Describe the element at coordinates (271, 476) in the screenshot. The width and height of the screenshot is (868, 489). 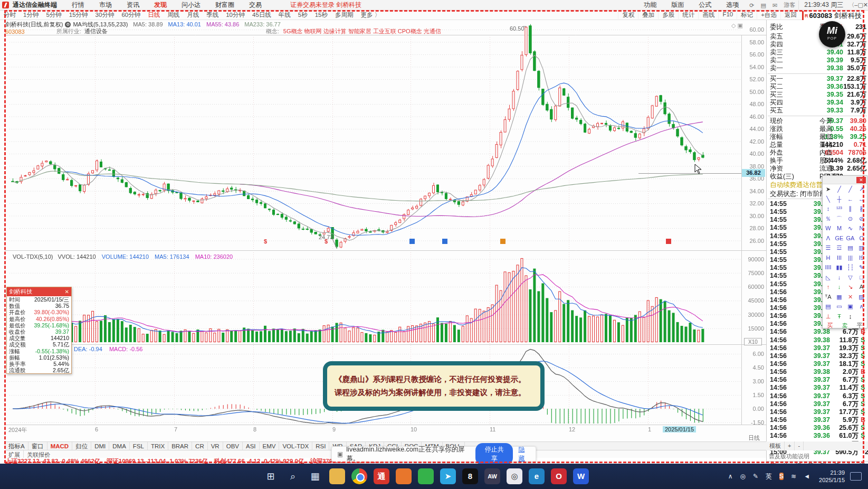
I see `start-button: ⊞` at that location.